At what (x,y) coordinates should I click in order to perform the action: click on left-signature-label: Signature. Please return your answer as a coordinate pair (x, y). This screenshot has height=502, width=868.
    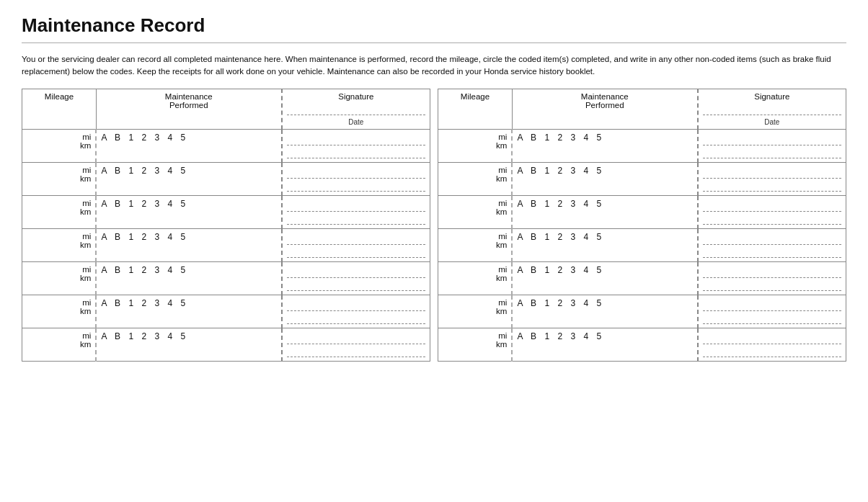
    Looking at the image, I should click on (356, 97).